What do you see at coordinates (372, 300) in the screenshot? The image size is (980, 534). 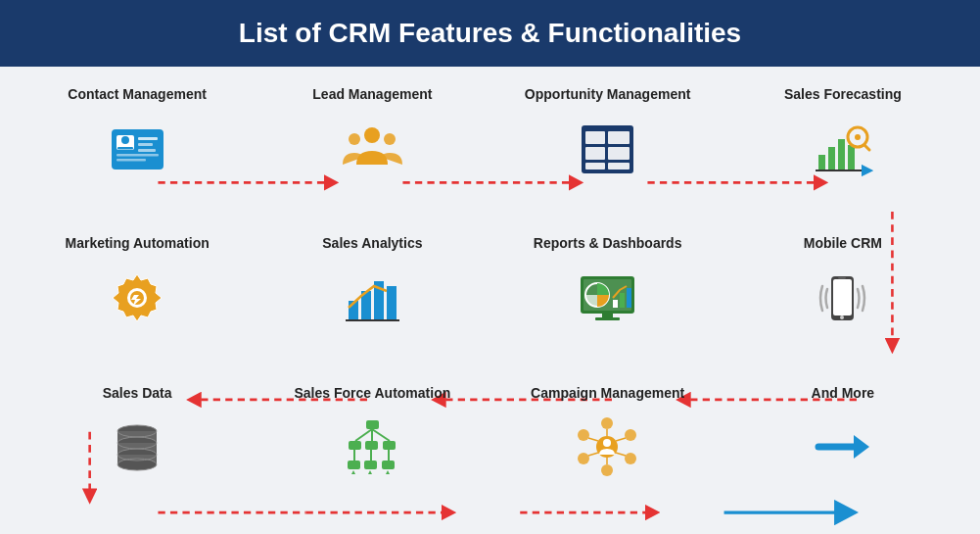 I see `feature-sales-analytics: Sales Analytics` at bounding box center [372, 300].